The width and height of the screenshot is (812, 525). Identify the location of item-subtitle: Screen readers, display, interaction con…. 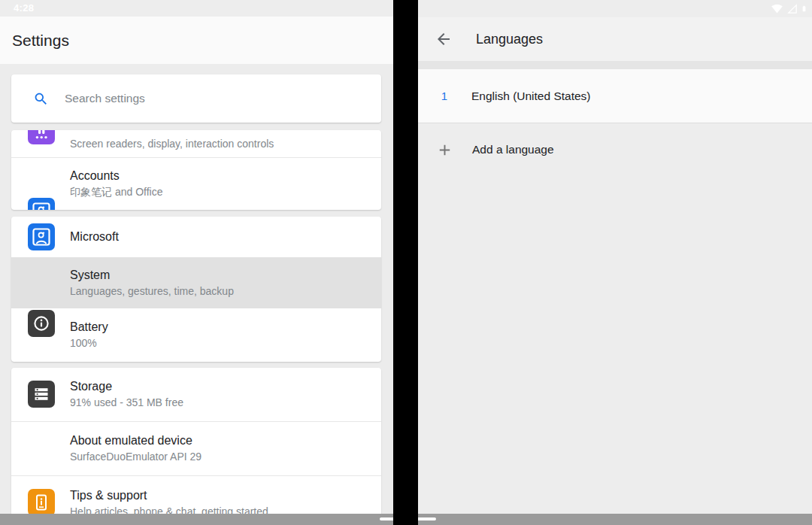
(222, 144).